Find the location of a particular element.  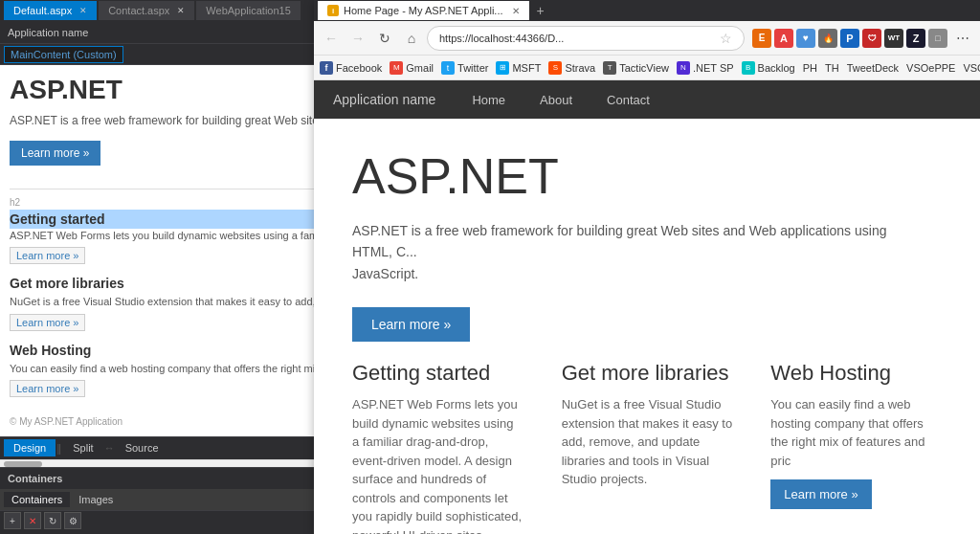

browser-tab-close: ✕ is located at coordinates (516, 11).